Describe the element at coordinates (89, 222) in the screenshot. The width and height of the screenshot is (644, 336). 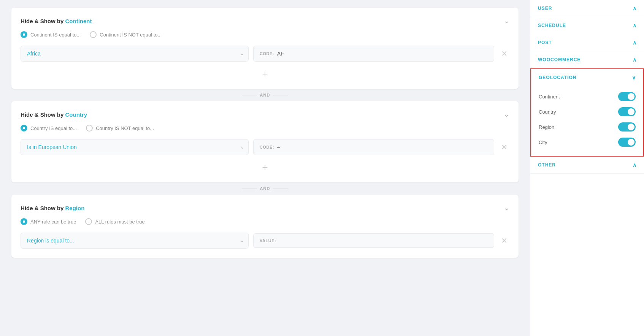
I see `region-radio-all-indicator` at that location.